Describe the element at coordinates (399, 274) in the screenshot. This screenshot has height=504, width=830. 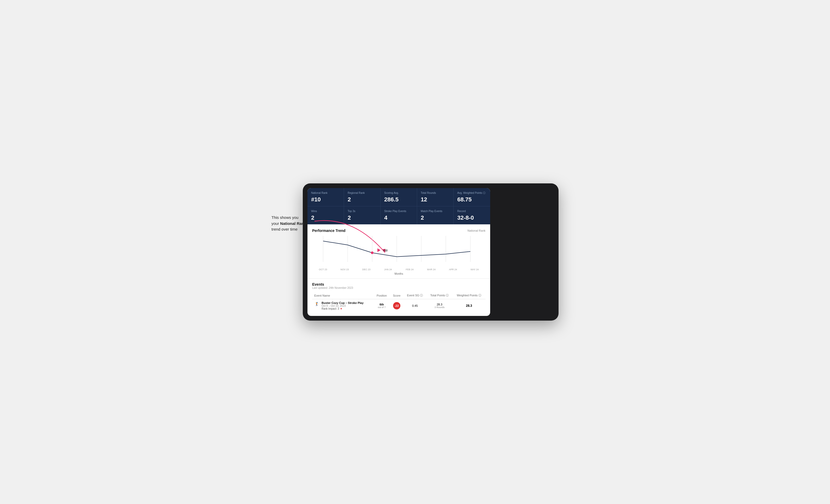
I see `x-axis-title: Months` at that location.